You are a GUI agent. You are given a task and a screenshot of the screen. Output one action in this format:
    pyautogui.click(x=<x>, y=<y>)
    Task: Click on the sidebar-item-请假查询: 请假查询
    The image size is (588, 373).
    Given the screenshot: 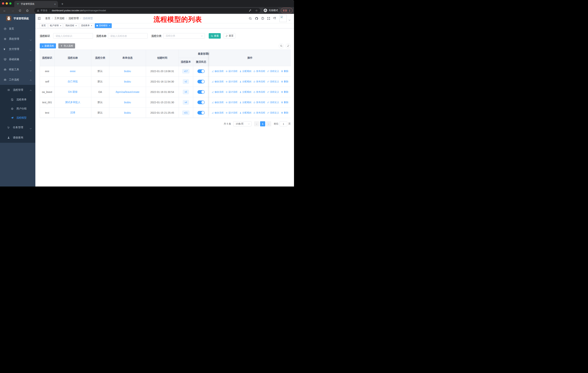 What is the action you would take?
    pyautogui.click(x=18, y=138)
    